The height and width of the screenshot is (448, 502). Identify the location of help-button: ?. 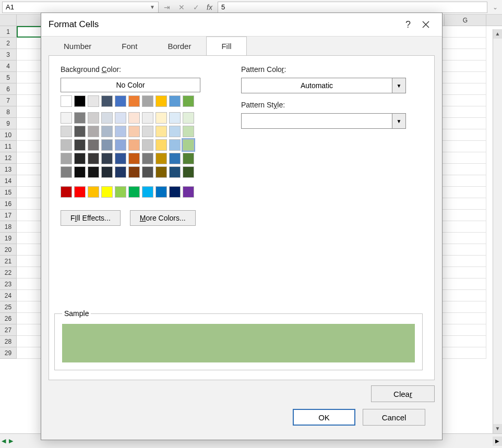
(408, 25).